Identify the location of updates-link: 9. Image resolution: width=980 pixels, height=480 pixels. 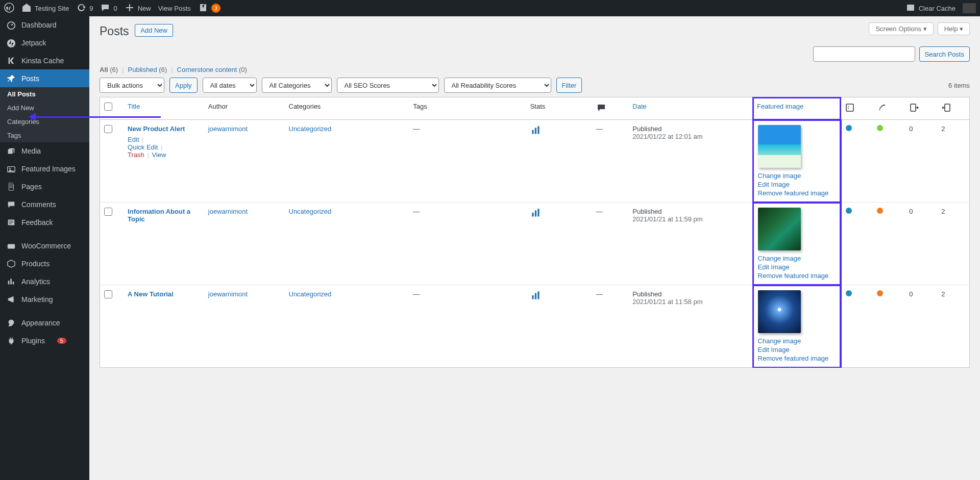
(85, 8).